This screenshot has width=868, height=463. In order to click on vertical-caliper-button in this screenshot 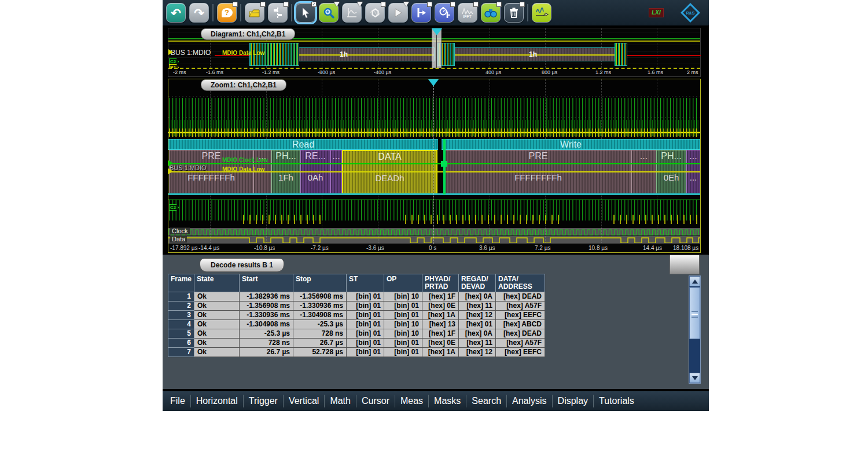, I will do `click(421, 13)`.